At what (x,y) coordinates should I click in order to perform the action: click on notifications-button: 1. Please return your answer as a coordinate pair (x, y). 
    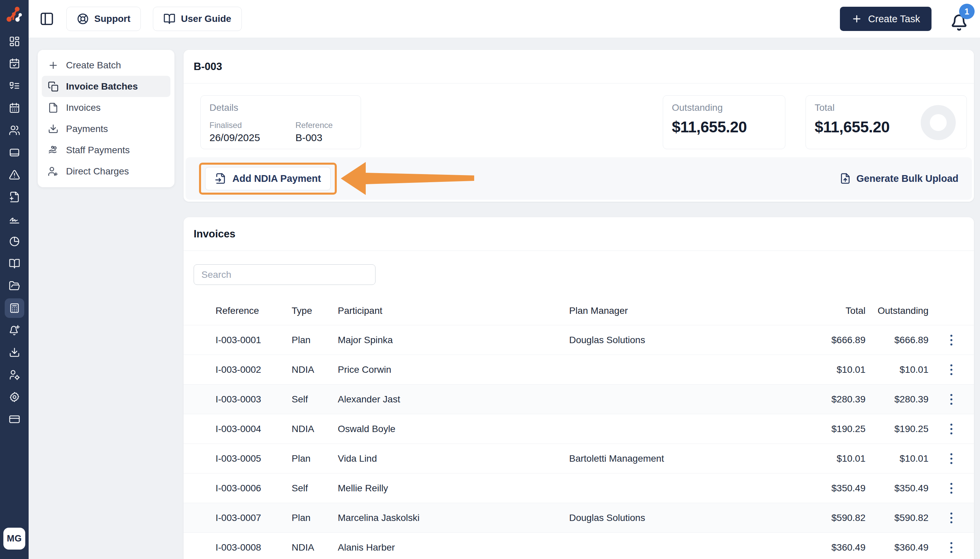
    Looking at the image, I should click on (961, 19).